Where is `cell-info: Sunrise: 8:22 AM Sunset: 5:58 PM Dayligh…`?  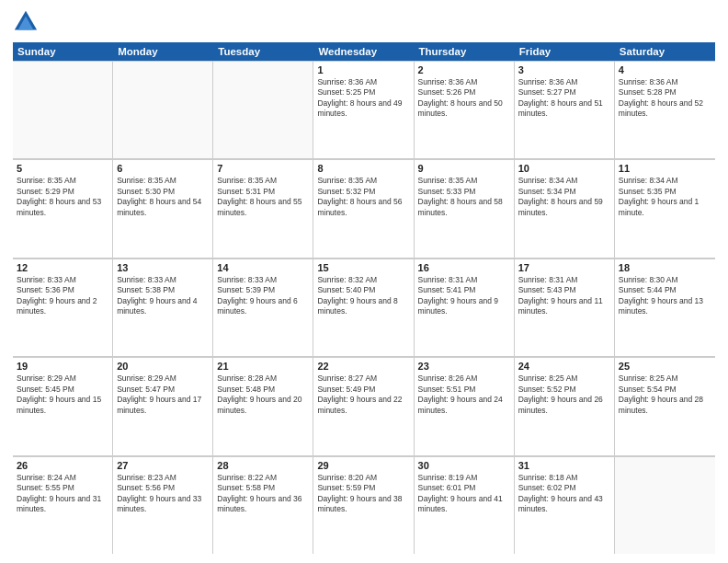
cell-info: Sunrise: 8:22 AM Sunset: 5:58 PM Dayligh… is located at coordinates (263, 494).